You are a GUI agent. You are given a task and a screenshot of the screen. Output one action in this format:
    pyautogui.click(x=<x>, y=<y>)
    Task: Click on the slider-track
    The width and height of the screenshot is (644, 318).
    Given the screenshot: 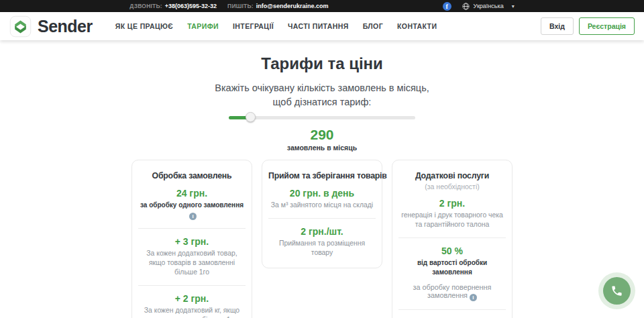 What is the action you would take?
    pyautogui.click(x=322, y=118)
    